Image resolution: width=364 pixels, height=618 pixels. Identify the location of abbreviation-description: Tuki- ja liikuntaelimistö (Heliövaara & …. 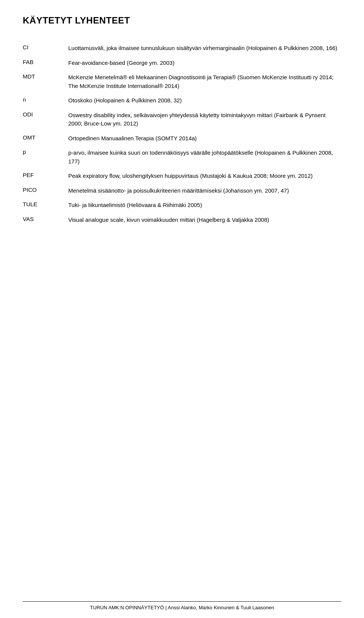
(203, 205).